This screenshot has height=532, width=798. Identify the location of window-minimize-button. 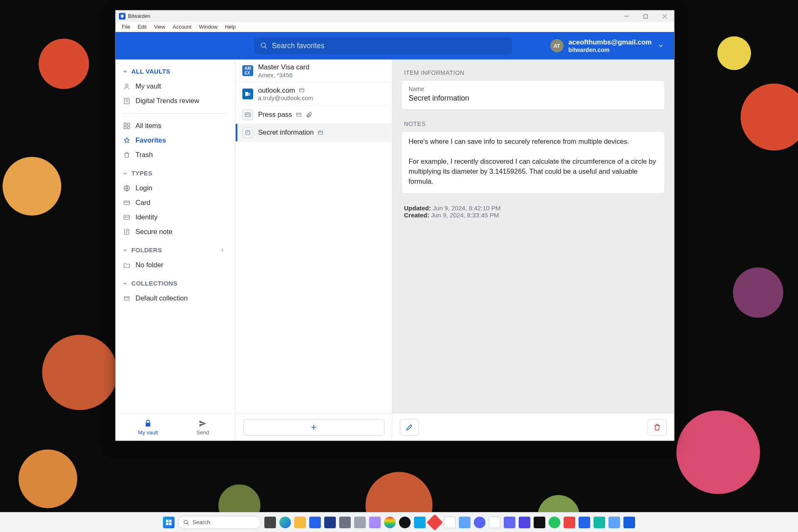
(626, 16).